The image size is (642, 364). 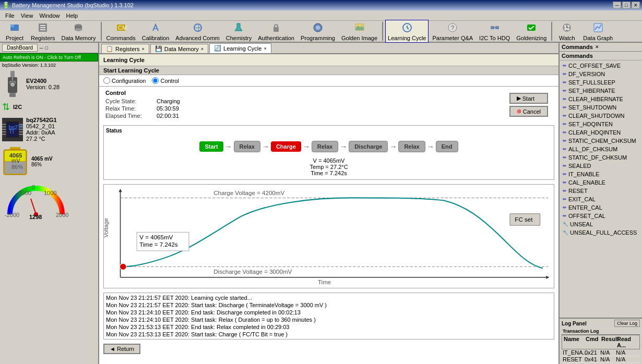 What do you see at coordinates (573, 342) in the screenshot?
I see `trans-col-name: Name` at bounding box center [573, 342].